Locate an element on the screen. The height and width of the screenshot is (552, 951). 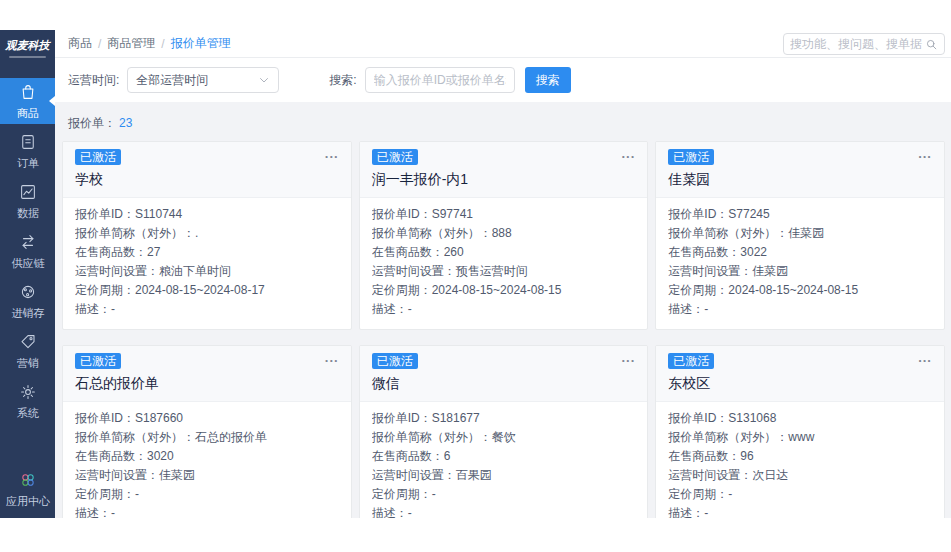
app-logo-text: 观麦科技 is located at coordinates (28, 46).